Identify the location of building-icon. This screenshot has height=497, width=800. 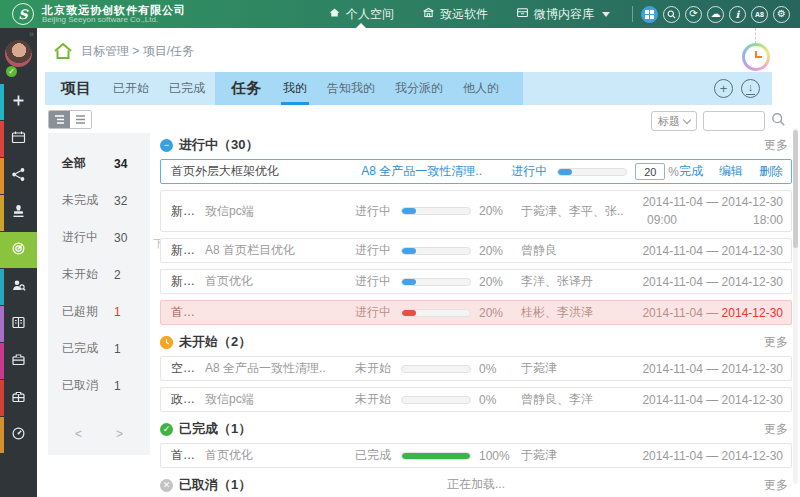
(428, 14).